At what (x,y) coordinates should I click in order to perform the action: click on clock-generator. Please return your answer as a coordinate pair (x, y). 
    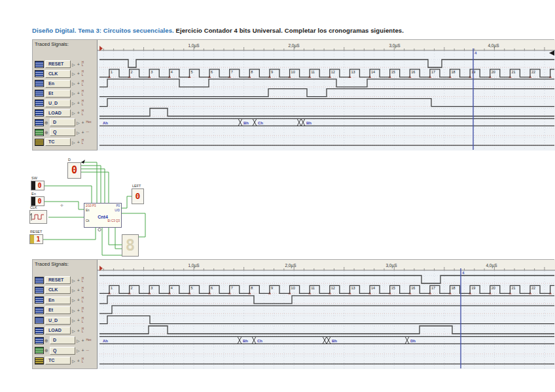
    Looking at the image, I should click on (38, 217).